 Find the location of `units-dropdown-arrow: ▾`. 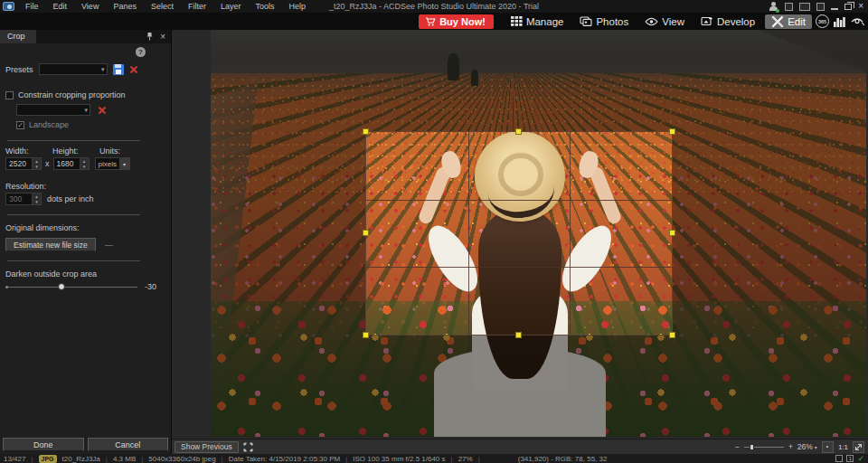

units-dropdown-arrow: ▾ is located at coordinates (125, 164).